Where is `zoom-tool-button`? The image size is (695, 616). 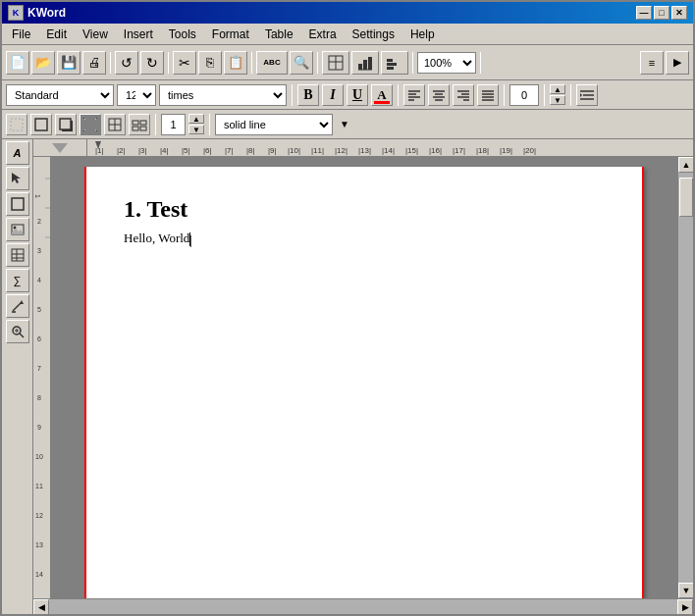
zoom-tool-button is located at coordinates (18, 332).